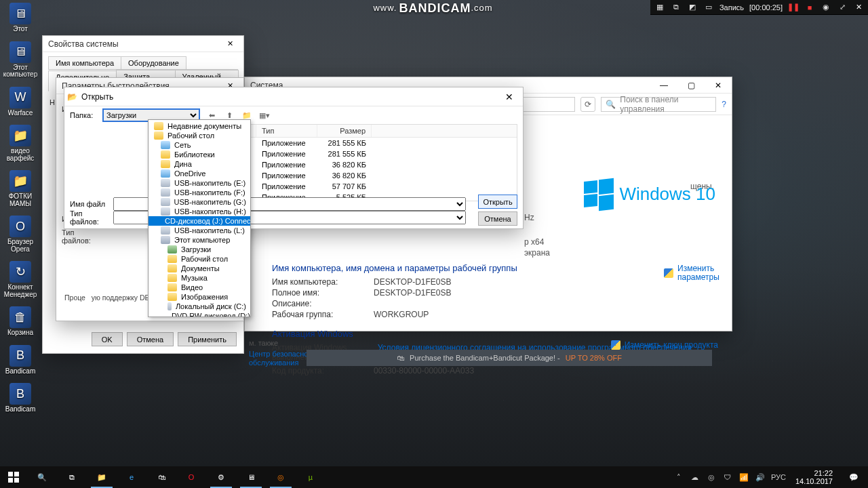  What do you see at coordinates (594, 358) in the screenshot?
I see `promo-discount: UP TO 28% OFF` at bounding box center [594, 358].